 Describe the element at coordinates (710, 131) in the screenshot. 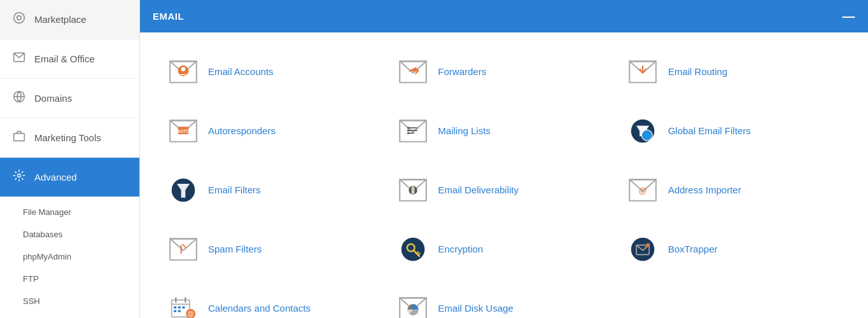

I see `global-email-filters-label: Global Email Filters` at that location.